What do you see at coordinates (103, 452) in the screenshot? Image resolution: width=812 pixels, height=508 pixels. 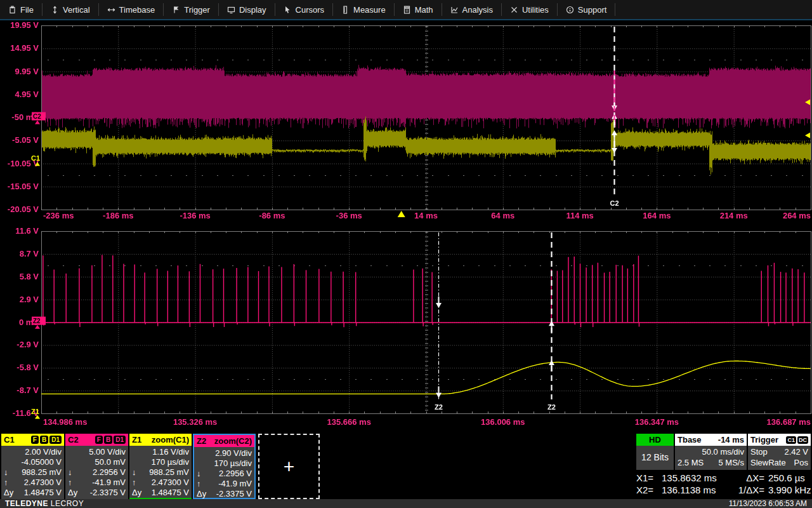 I see `c2-vdiv: 5.00 V/div` at bounding box center [103, 452].